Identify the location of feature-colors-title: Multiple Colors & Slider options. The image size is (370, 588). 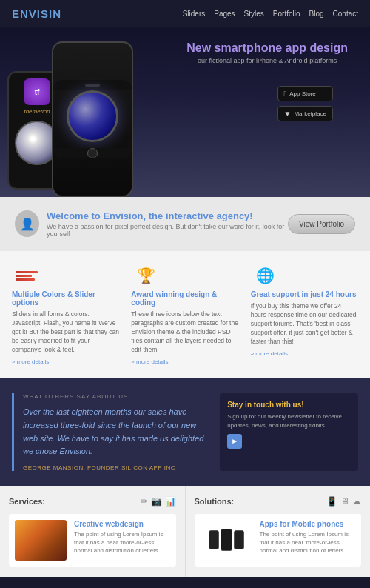
(65, 298).